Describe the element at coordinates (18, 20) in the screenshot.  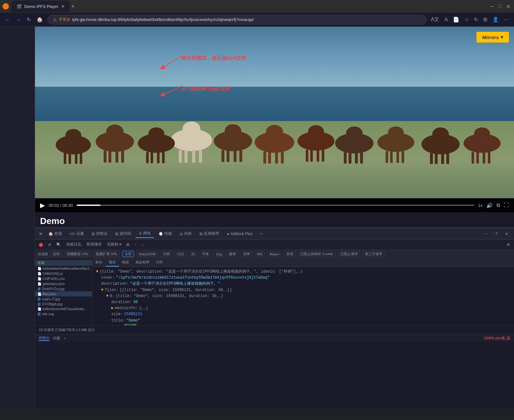
I see `forward-btn: →` at that location.